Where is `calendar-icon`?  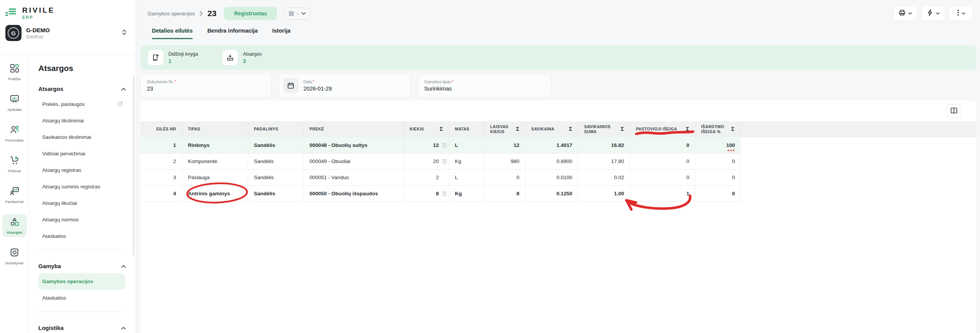 calendar-icon is located at coordinates (291, 86).